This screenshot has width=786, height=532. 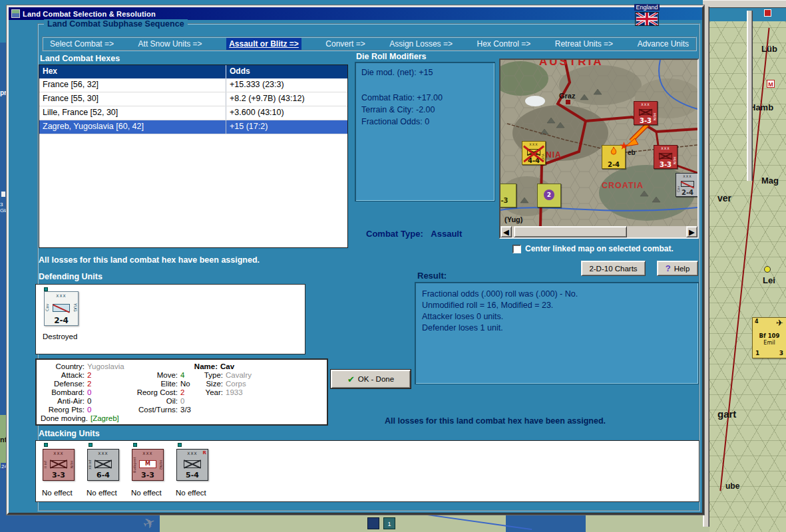 What do you see at coordinates (556, 306) in the screenshot?
I see `result-line-2: Unmodified roll = 16, Modified = 23.` at bounding box center [556, 306].